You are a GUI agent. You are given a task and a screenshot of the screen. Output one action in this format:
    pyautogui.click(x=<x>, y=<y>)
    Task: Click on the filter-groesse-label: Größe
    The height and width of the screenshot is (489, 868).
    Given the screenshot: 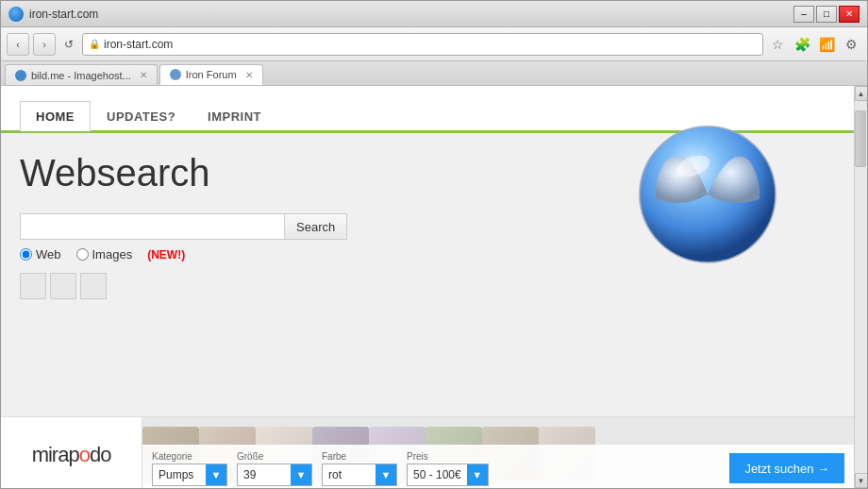 What is the action you would take?
    pyautogui.click(x=275, y=457)
    